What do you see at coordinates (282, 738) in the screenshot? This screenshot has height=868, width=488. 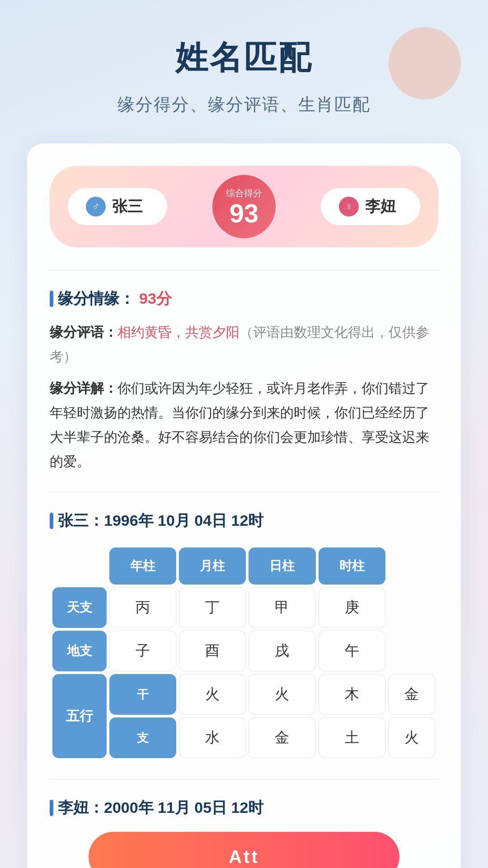 I see `wuxing-zhi-yue: 金` at bounding box center [282, 738].